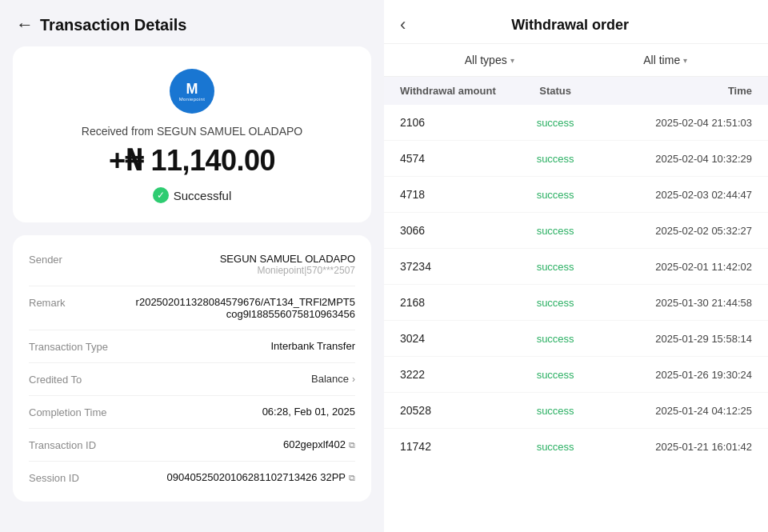 The height and width of the screenshot is (532, 768). I want to click on all-time-label: All time, so click(662, 60).